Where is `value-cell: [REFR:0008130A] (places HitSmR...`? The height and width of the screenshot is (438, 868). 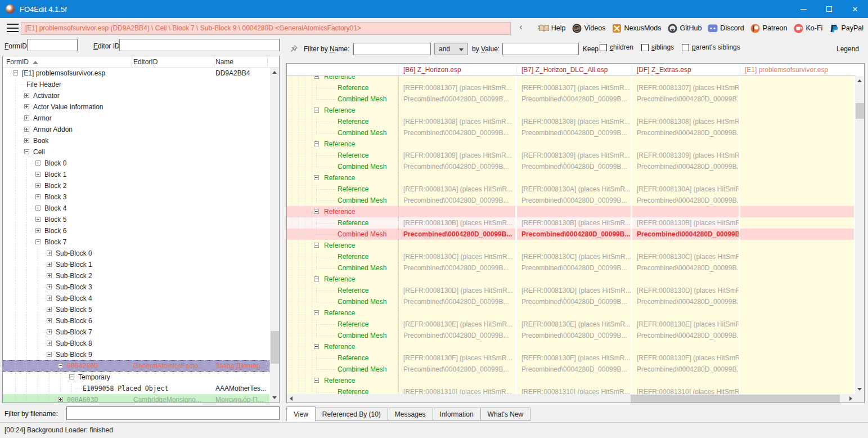 value-cell: [REFR:0008130A] (places HitSmR... is located at coordinates (685, 189).